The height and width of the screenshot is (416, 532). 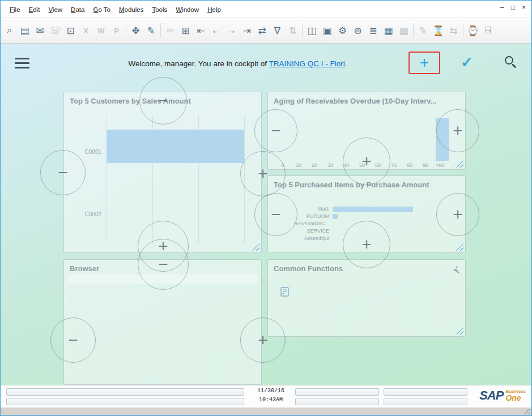 I want to click on browser-left-minus-circle: −, so click(x=73, y=340).